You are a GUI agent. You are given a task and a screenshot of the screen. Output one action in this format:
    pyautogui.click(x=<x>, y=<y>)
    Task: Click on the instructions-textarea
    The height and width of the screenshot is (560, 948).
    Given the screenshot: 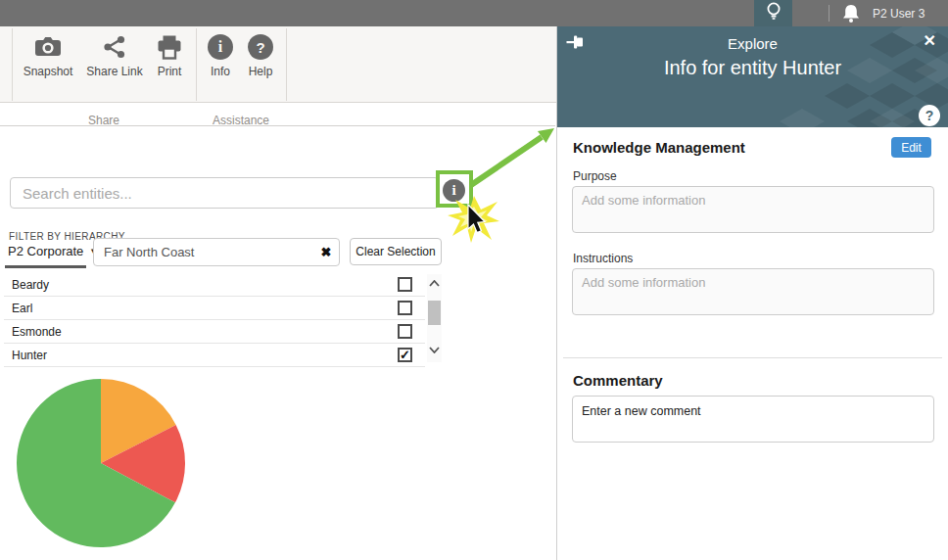 What is the action you would take?
    pyautogui.click(x=753, y=292)
    